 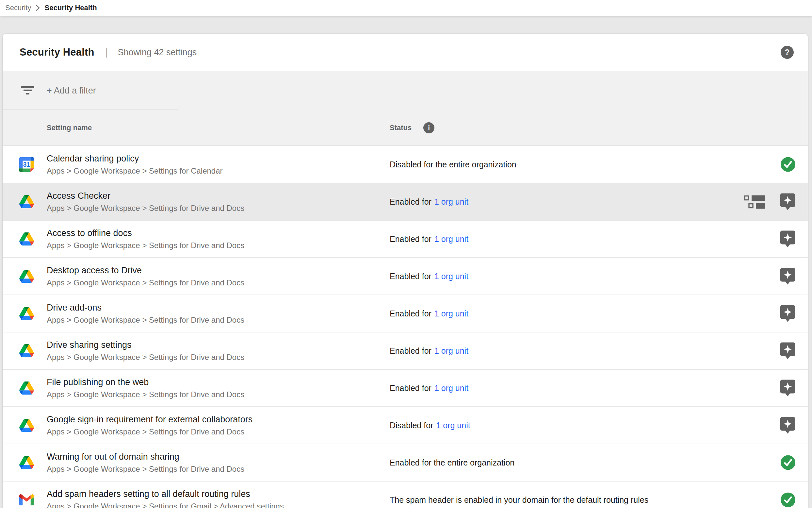 I want to click on table-header: Setting name Status i, so click(x=405, y=128).